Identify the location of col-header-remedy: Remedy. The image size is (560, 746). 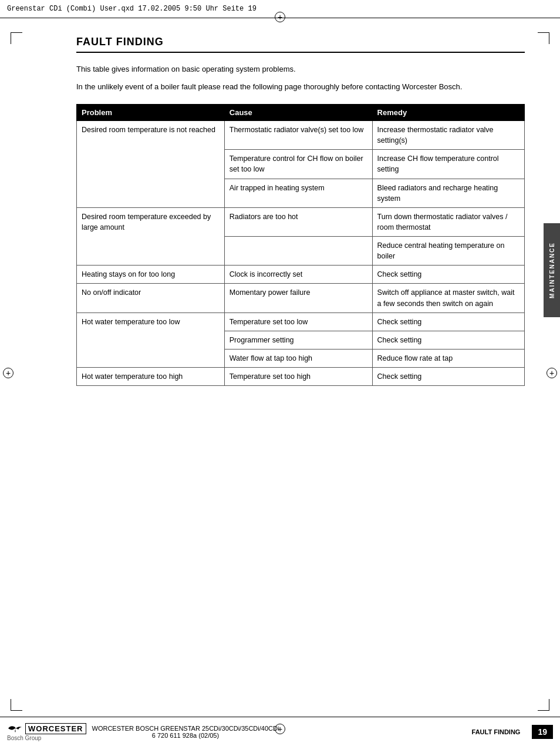
(448, 113).